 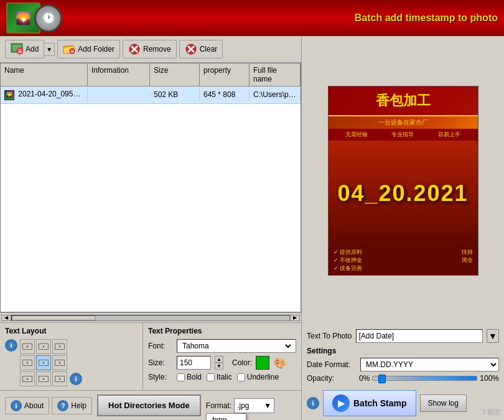 I want to click on opacity-row: Opacity: 0% 100%, so click(x=403, y=378).